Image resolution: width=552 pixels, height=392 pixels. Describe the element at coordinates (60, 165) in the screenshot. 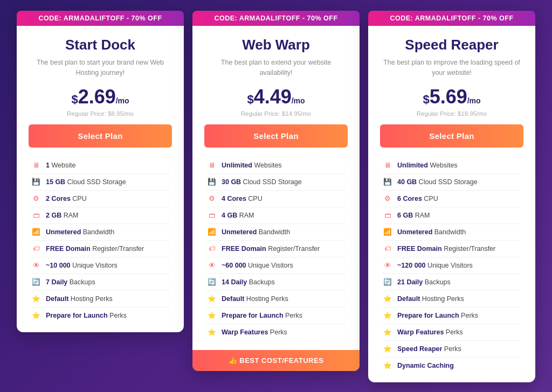

I see `feature-text: 1 Website` at that location.